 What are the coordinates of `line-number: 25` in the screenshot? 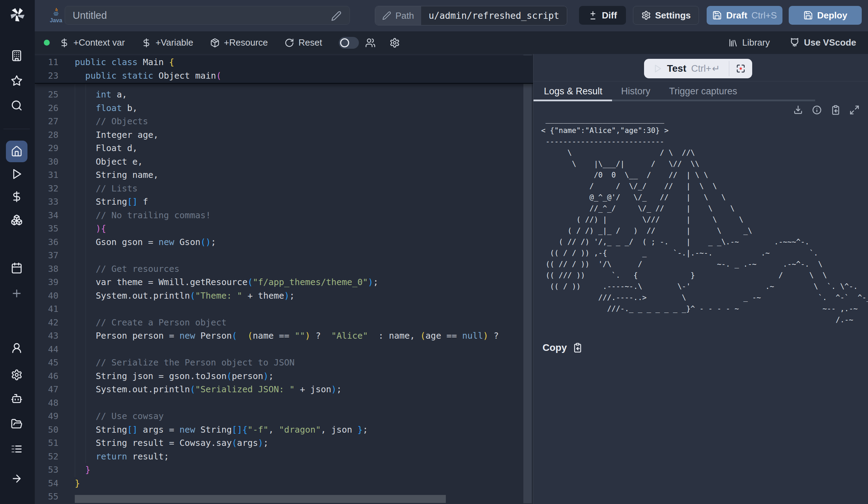 It's located at (47, 95).